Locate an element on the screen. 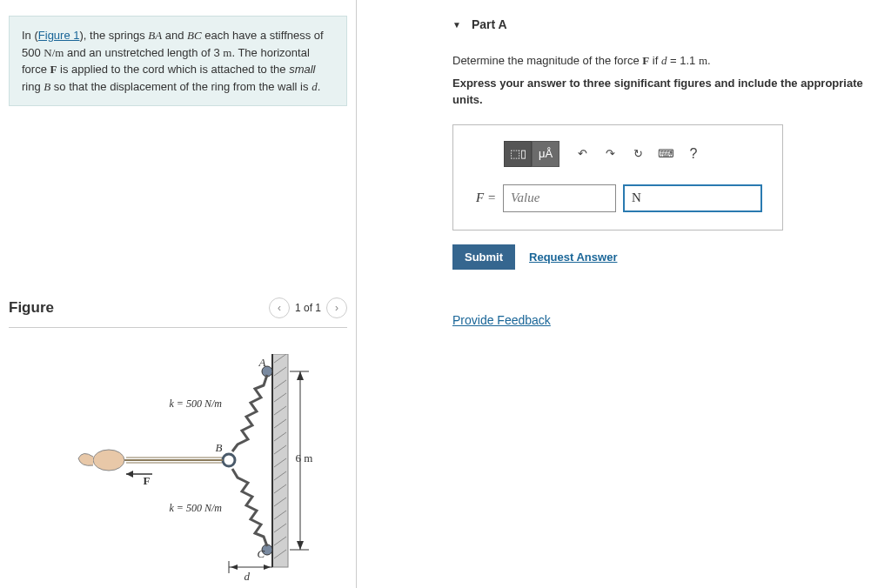 This screenshot has width=891, height=588. figure-next-button: › is located at coordinates (337, 308).